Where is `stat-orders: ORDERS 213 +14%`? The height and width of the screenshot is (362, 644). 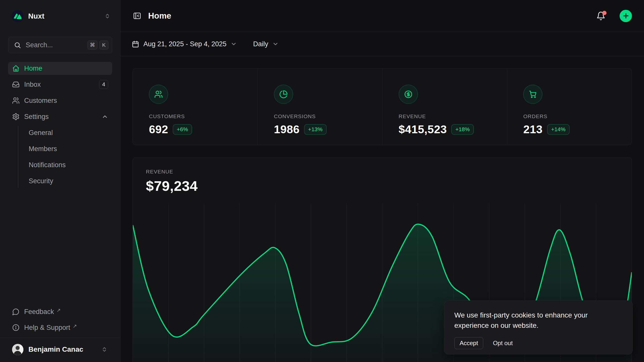
stat-orders: ORDERS 213 +14% is located at coordinates (569, 107).